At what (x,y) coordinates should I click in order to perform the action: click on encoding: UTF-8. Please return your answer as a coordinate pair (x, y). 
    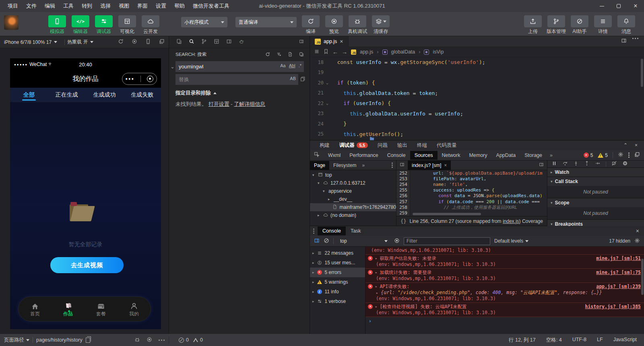
    Looking at the image, I should click on (580, 340).